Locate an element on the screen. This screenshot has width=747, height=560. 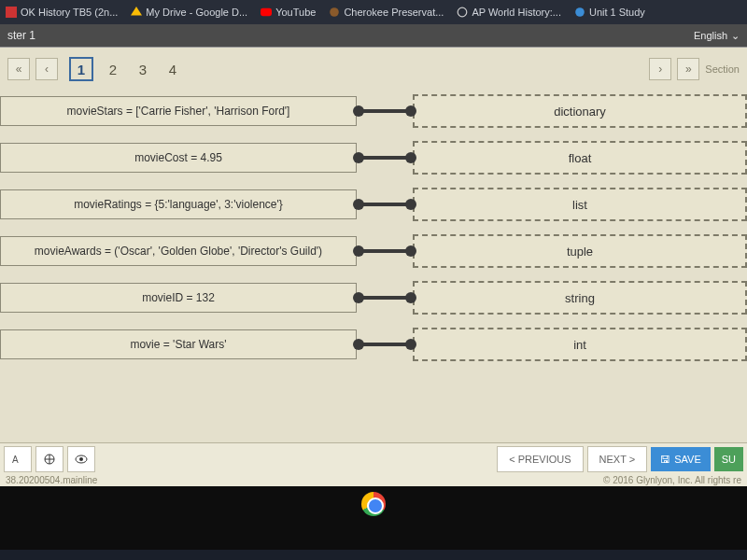
match-left: movie = 'Star Wars' is located at coordinates (178, 344).